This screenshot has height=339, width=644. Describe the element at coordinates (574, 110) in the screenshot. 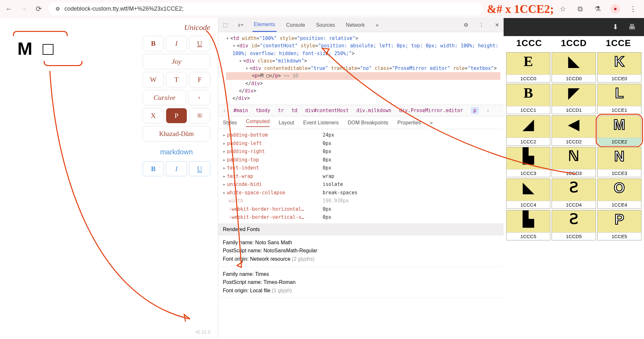

I see `glyph-code-label: 1CCD1` at that location.